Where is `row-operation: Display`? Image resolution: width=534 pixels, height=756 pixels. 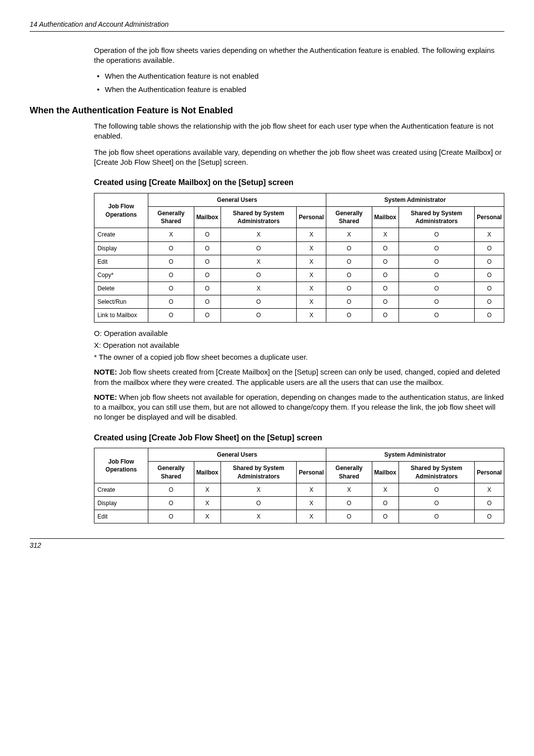
row-operation: Display is located at coordinates (122, 504).